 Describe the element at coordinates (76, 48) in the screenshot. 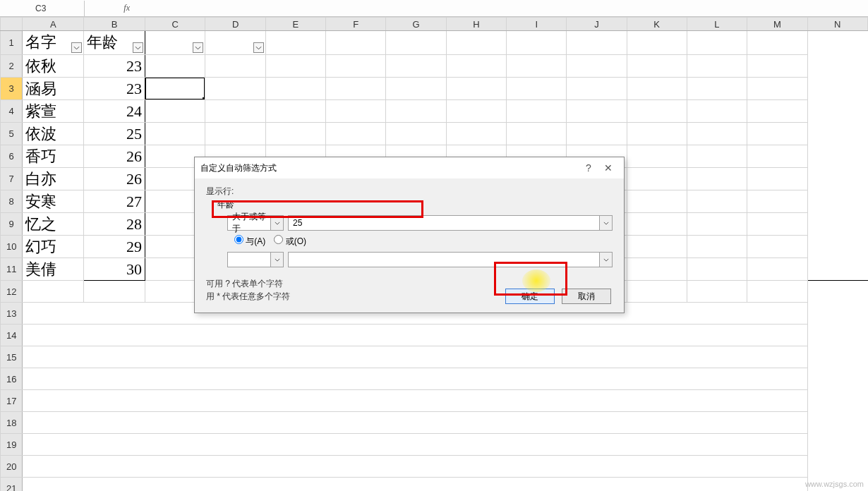

I see `filter-button-A` at that location.